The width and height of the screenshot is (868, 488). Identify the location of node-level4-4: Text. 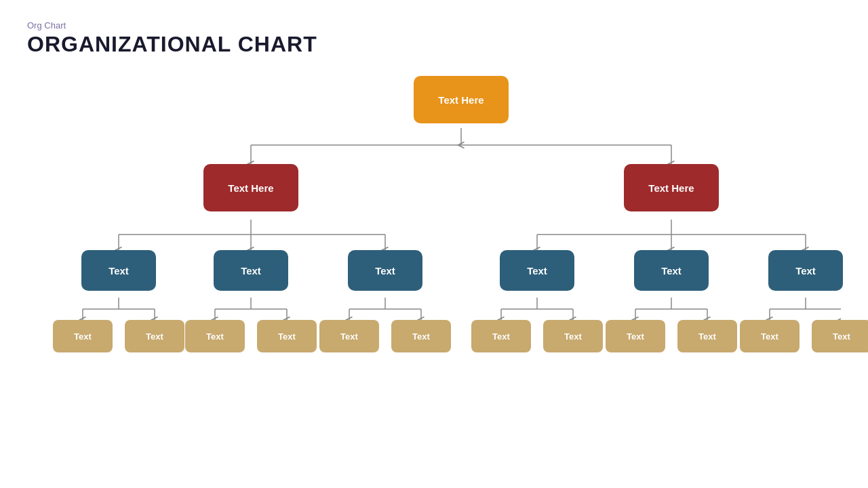
(287, 336).